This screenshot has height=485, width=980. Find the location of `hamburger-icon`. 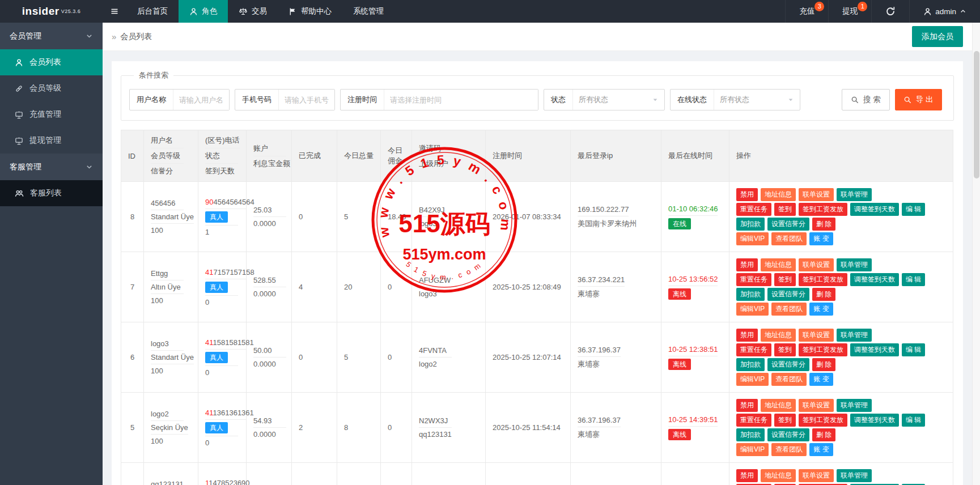

hamburger-icon is located at coordinates (114, 11).